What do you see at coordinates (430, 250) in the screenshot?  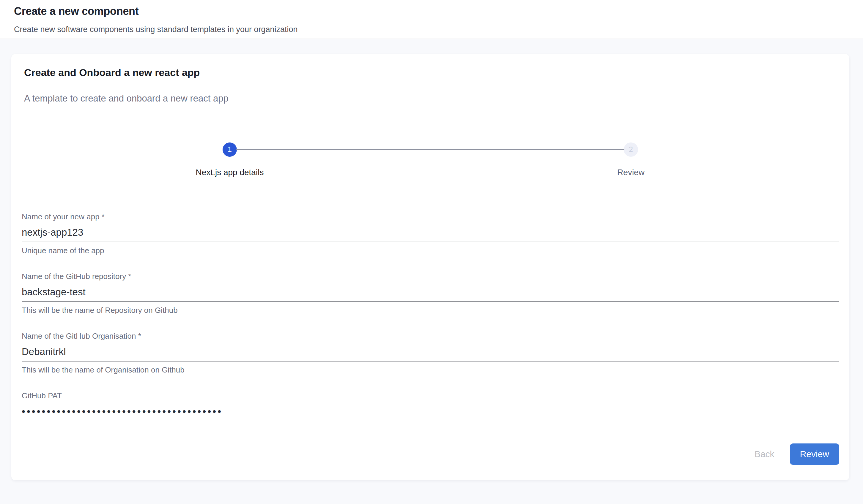 I see `app-name-helper: Unique name of the app` at bounding box center [430, 250].